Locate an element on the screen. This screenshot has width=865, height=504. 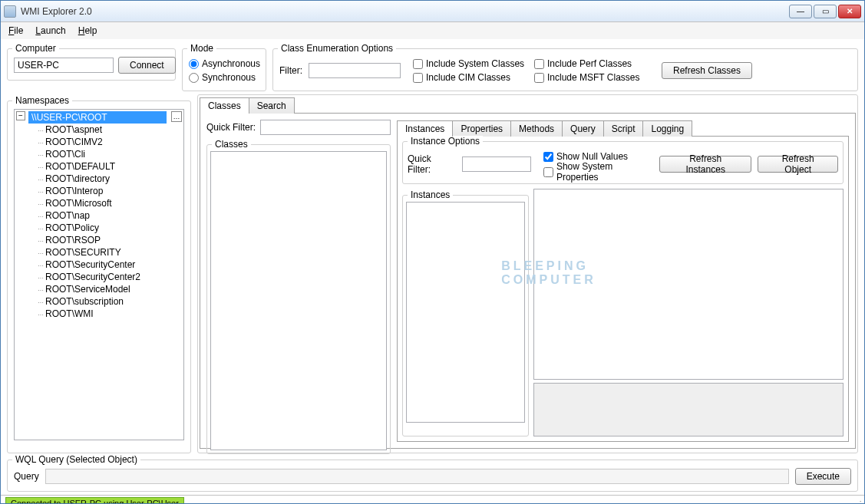
mode-sync-radio is located at coordinates (193, 78).